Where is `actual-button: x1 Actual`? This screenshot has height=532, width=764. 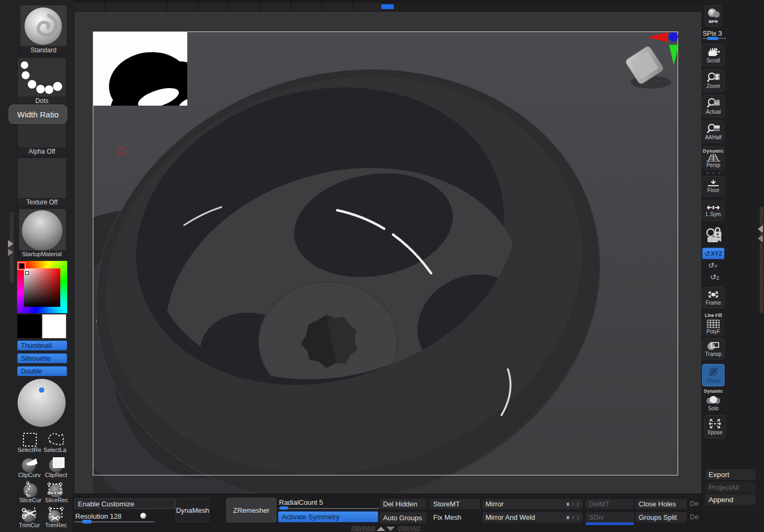 actual-button: x1 Actual is located at coordinates (713, 106).